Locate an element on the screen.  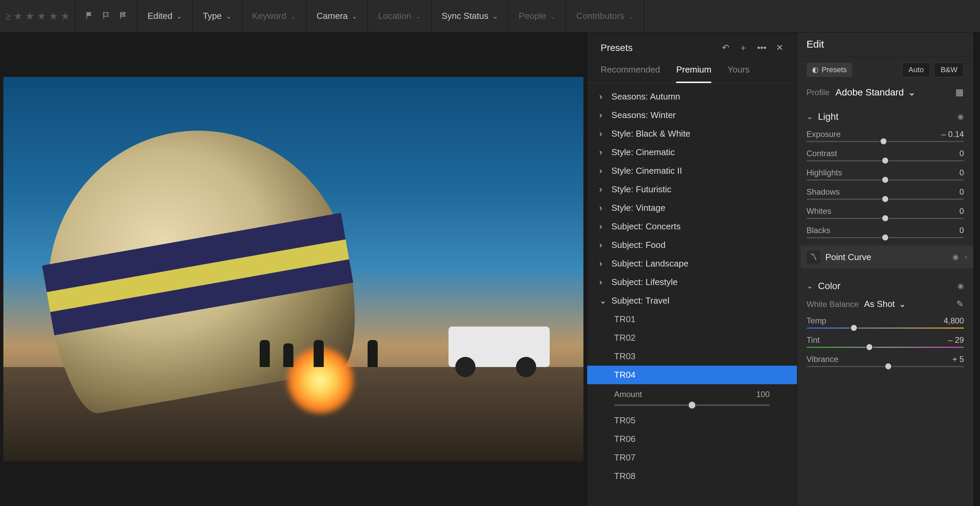
color-slider-2-label: Vibrance is located at coordinates (822, 359).